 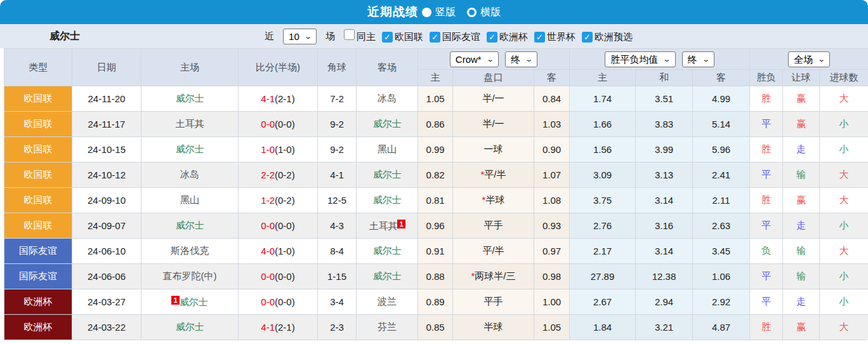 What do you see at coordinates (801, 302) in the screenshot?
I see `cell-handicap-result: 走` at bounding box center [801, 302].